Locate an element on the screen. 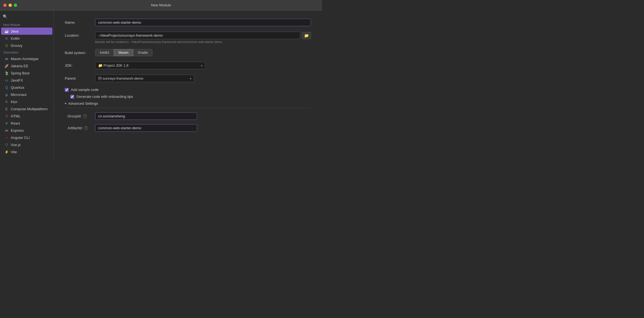  parent-row: Parent: ⓜ sunrays-framework-demo ▾ is located at coordinates (188, 78).